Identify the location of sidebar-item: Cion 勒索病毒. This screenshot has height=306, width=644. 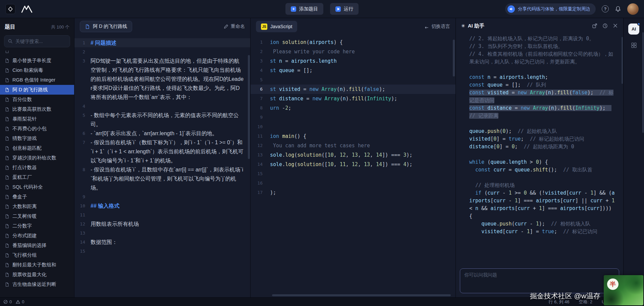
(37, 70).